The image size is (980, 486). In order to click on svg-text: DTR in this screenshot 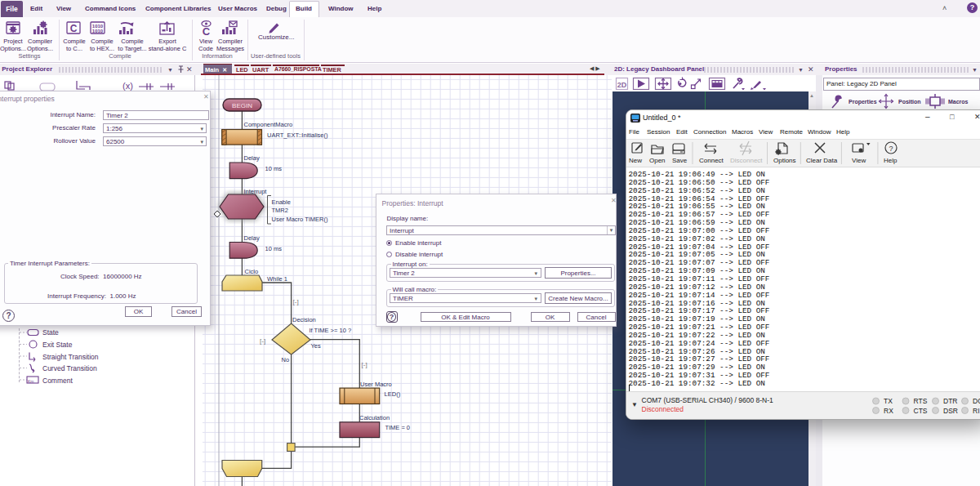, I will do `click(951, 401)`.